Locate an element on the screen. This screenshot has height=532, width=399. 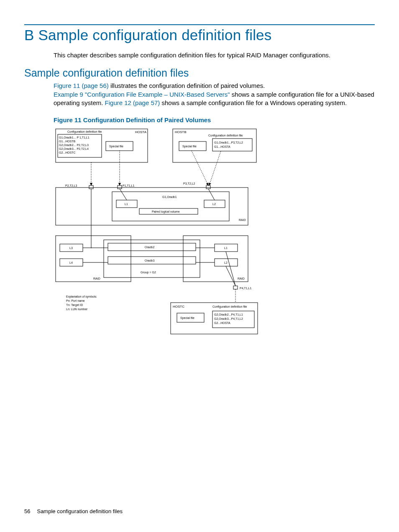
legend-line: Pn: Port name is located at coordinates (75, 301).